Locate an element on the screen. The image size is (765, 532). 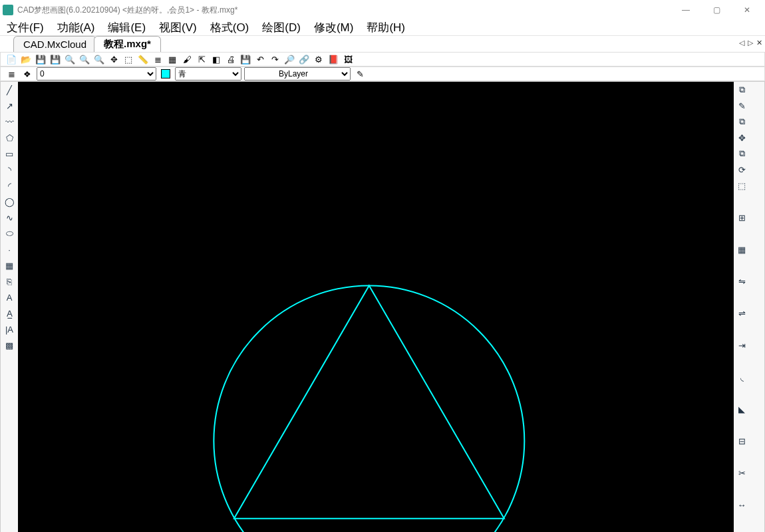
menu-edit: 编辑(E) is located at coordinates (126, 28).